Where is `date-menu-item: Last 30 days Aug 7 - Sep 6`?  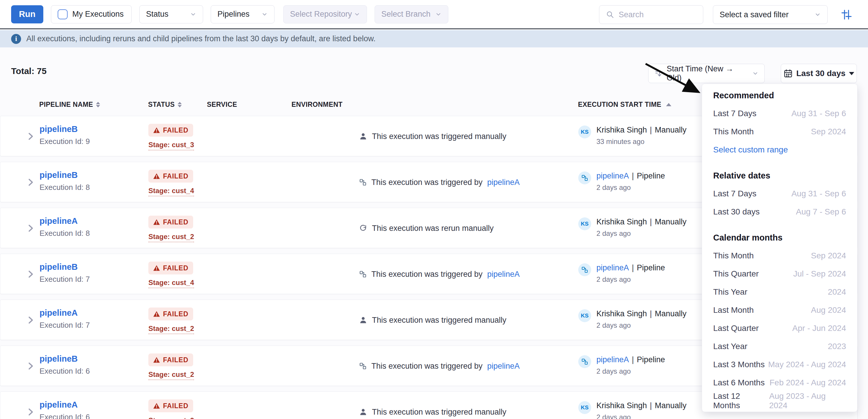 date-menu-item: Last 30 days Aug 7 - Sep 6 is located at coordinates (780, 212).